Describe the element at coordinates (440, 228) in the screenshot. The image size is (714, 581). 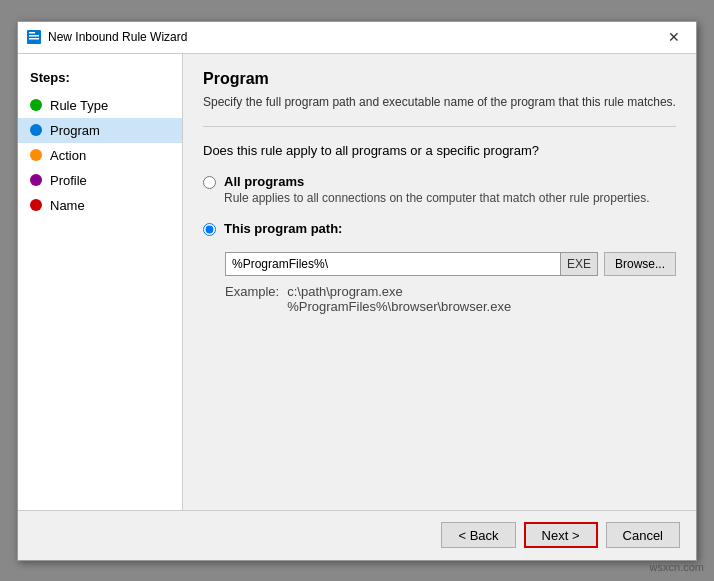
I see `this-program-option: This program path:` at that location.